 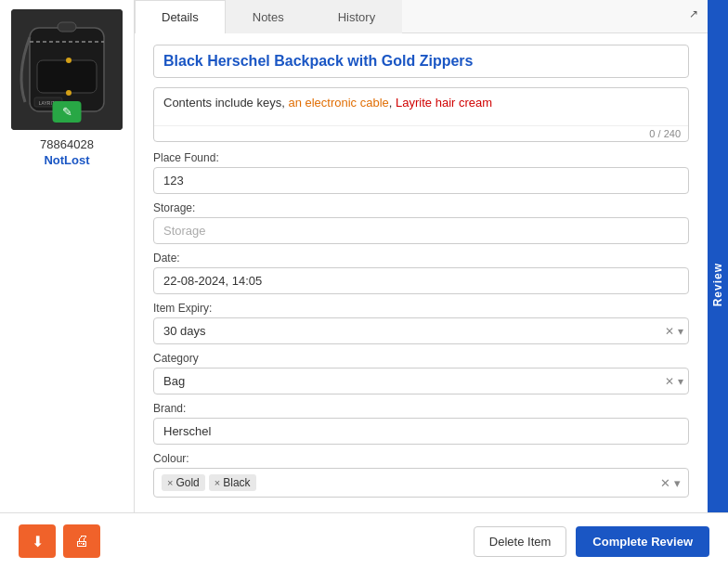 What do you see at coordinates (422, 158) in the screenshot?
I see `place-found-label: Place Found:` at bounding box center [422, 158].